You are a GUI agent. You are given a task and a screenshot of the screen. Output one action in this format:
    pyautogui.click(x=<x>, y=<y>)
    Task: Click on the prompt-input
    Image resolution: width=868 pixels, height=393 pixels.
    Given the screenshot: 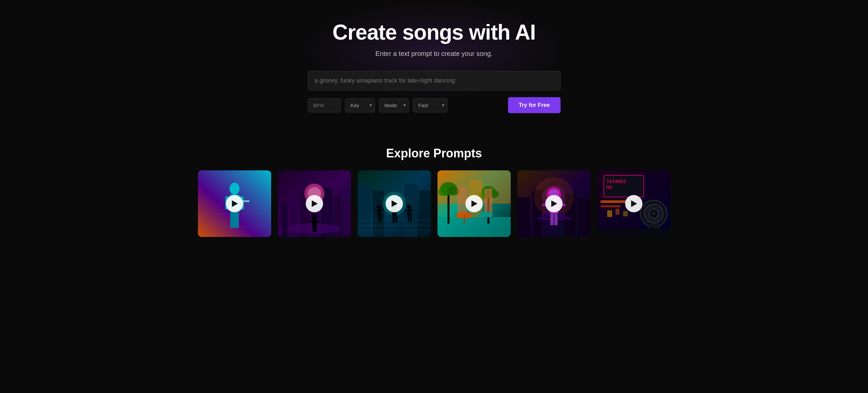 What is the action you would take?
    pyautogui.click(x=434, y=81)
    